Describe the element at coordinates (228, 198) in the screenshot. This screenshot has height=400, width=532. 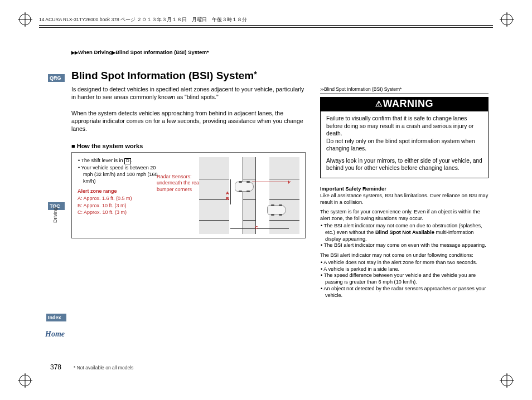
I see `label-b: B` at that location.